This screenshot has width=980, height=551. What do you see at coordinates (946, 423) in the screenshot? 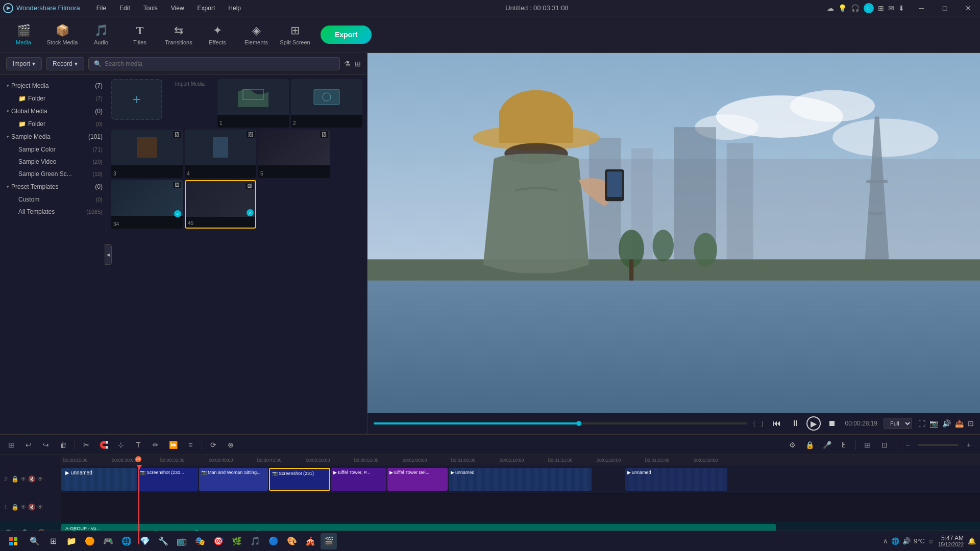
I see `volume-icon: 🔊` at bounding box center [946, 423].